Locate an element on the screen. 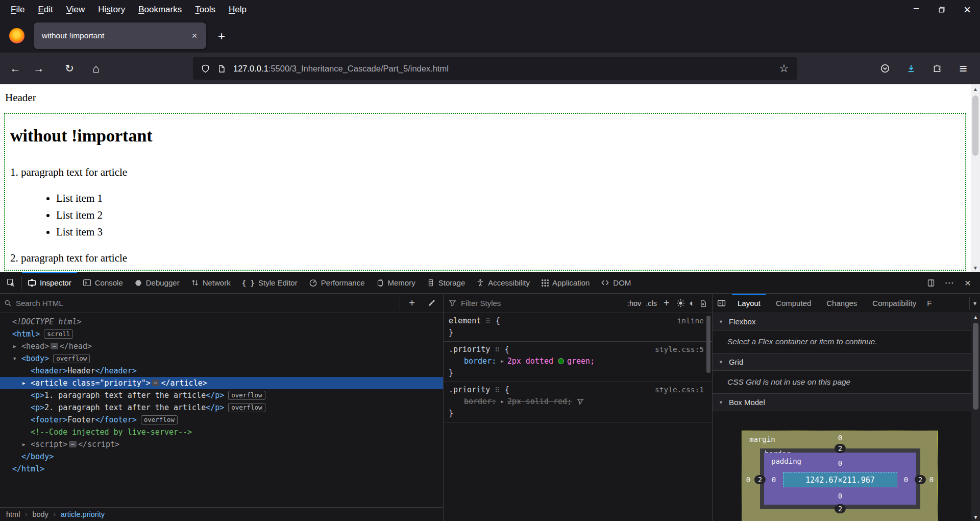  flexbox-section-header: ▼Flexbox is located at coordinates (842, 322).